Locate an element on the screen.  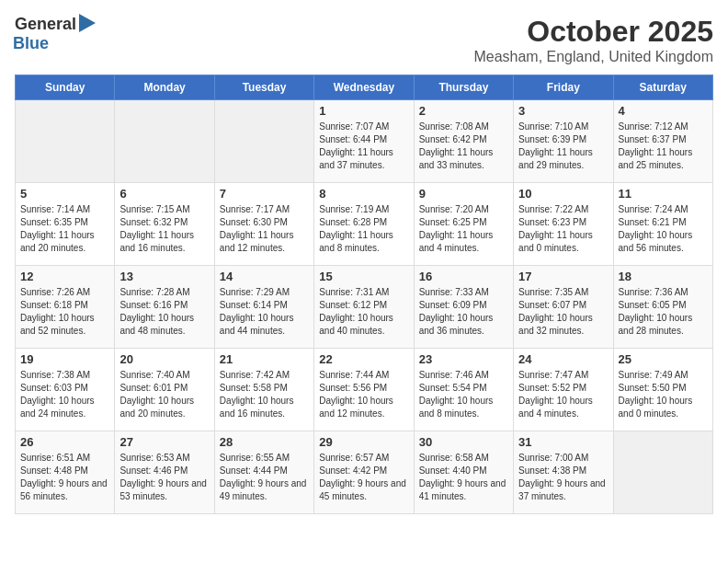
calendar-cell: 28Sunrise: 6:55 AMSunset: 4:44 PMDayligh… is located at coordinates (264, 473).